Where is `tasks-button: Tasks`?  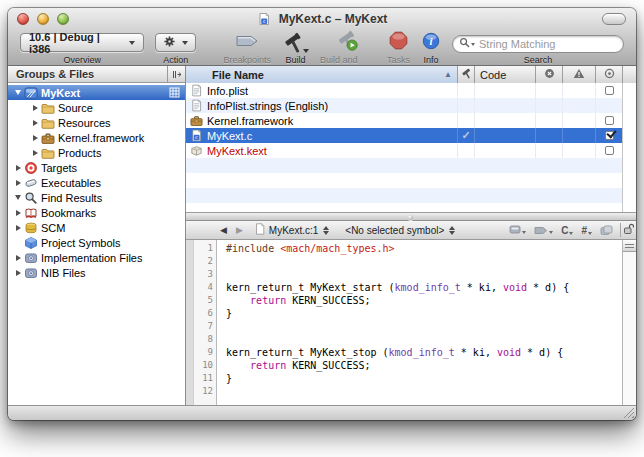 tasks-button: Tasks is located at coordinates (398, 48).